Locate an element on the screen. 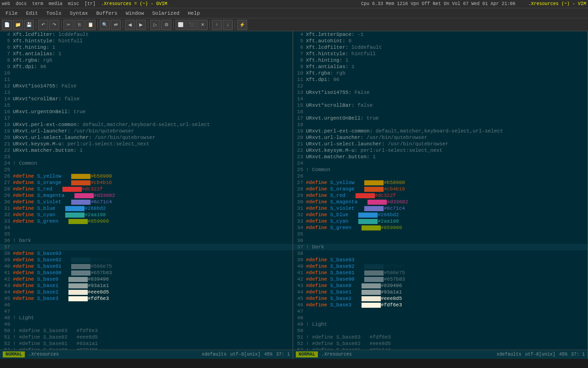 This screenshot has width=588, height=368. left-filename: .Xresources is located at coordinates (44, 354).